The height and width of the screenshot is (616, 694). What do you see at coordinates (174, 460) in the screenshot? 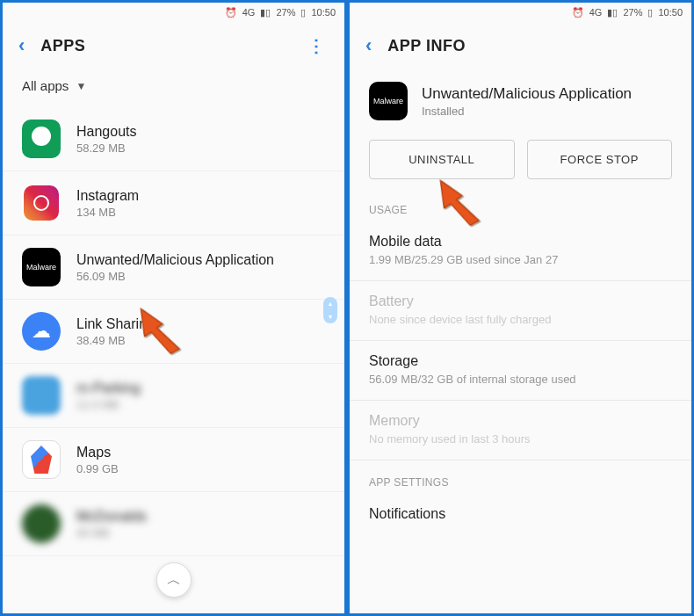
I see `app-row-maps: Maps 0.99 GB` at bounding box center [174, 460].